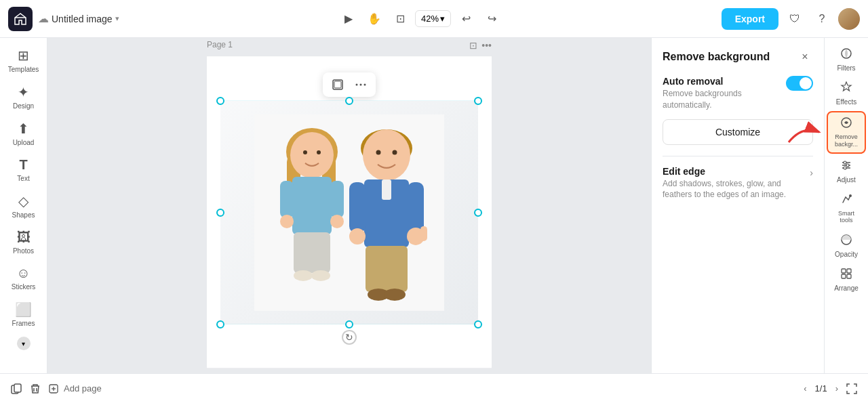 Image resolution: width=868 pixels, height=403 pixels. I want to click on mask-tool-button, so click(338, 84).